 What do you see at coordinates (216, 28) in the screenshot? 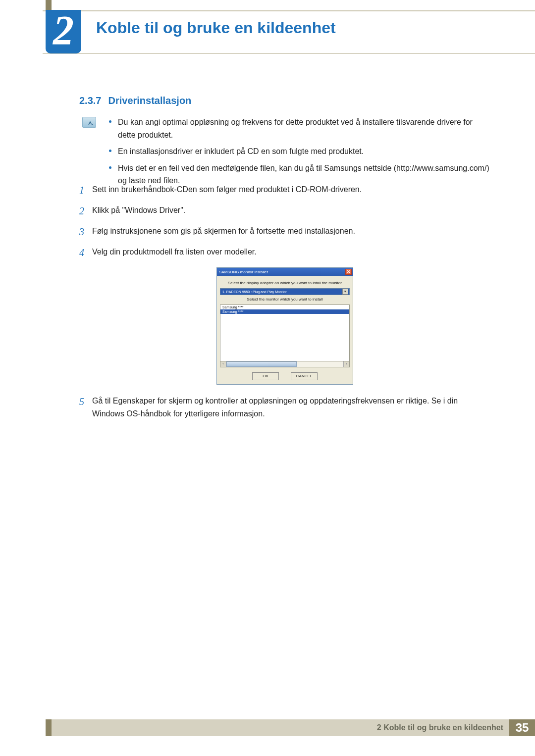
I see `chapter-title: Koble til og bruke en kildeenhet` at bounding box center [216, 28].